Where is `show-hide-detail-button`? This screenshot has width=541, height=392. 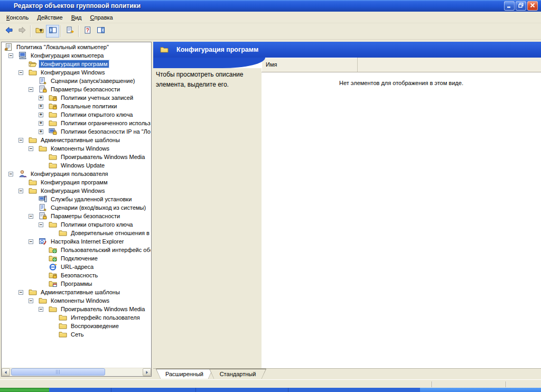 show-hide-detail-button is located at coordinates (100, 31).